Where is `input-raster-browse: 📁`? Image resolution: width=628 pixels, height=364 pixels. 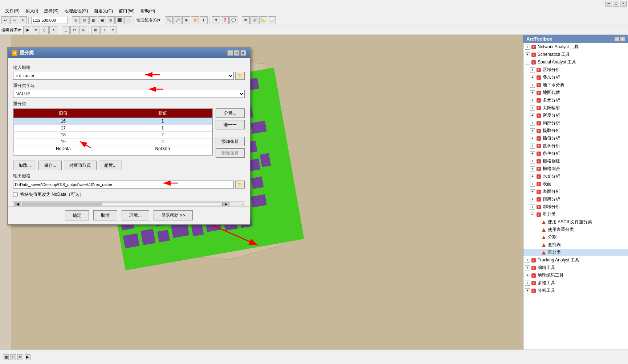 input-raster-browse: 📁 is located at coordinates (240, 76).